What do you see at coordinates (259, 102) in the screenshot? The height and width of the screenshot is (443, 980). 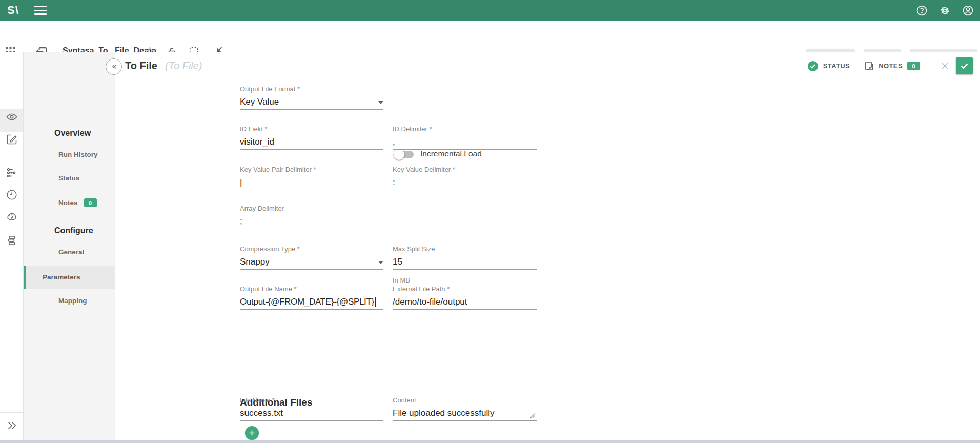 I see `select-value: Key Value` at bounding box center [259, 102].